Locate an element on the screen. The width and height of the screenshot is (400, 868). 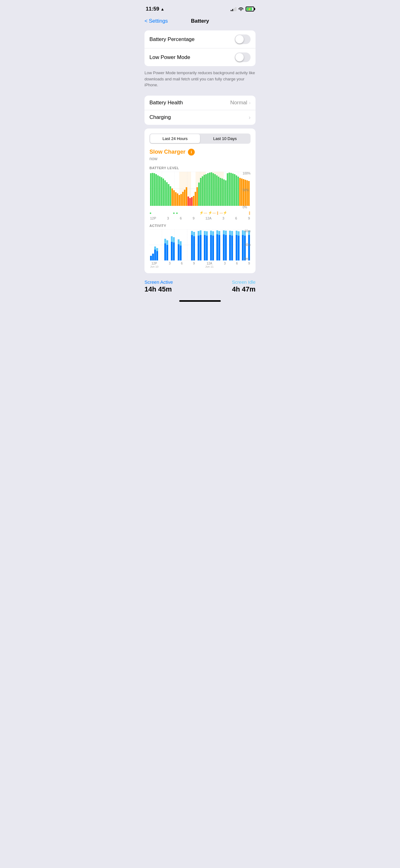
slow-charger-label: Slow Charger is located at coordinates (168, 152).